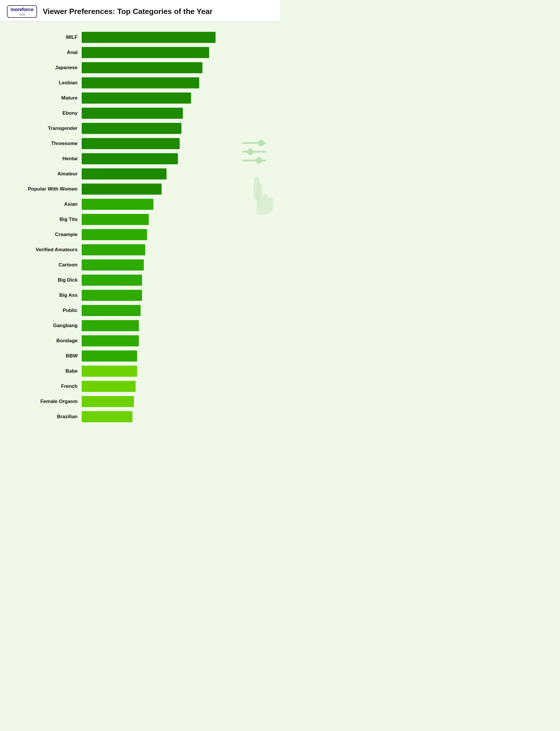  Describe the element at coordinates (140, 356) in the screenshot. I see `bar-row: BBW` at that location.